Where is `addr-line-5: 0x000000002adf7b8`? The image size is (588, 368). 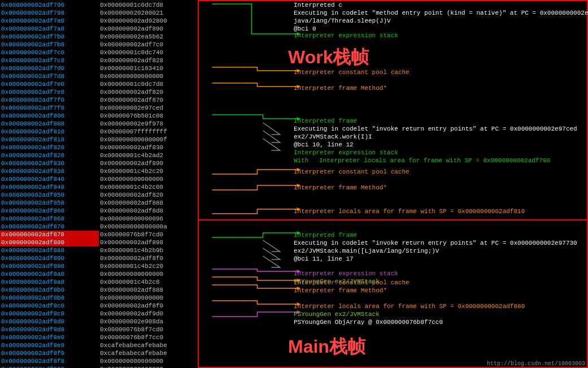
addr-line-5: 0x000000002adf7b8 is located at coordinates (50, 45).